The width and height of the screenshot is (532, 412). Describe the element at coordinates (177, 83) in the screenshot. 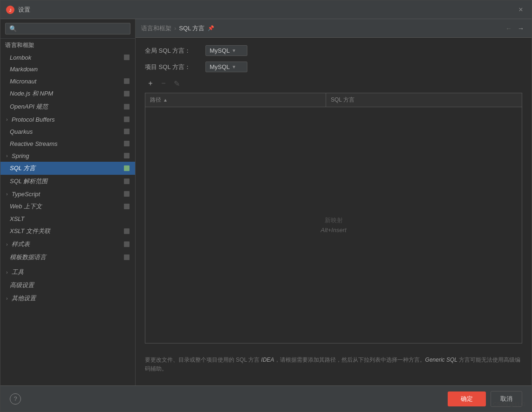

I see `edit-button: ✎` at that location.